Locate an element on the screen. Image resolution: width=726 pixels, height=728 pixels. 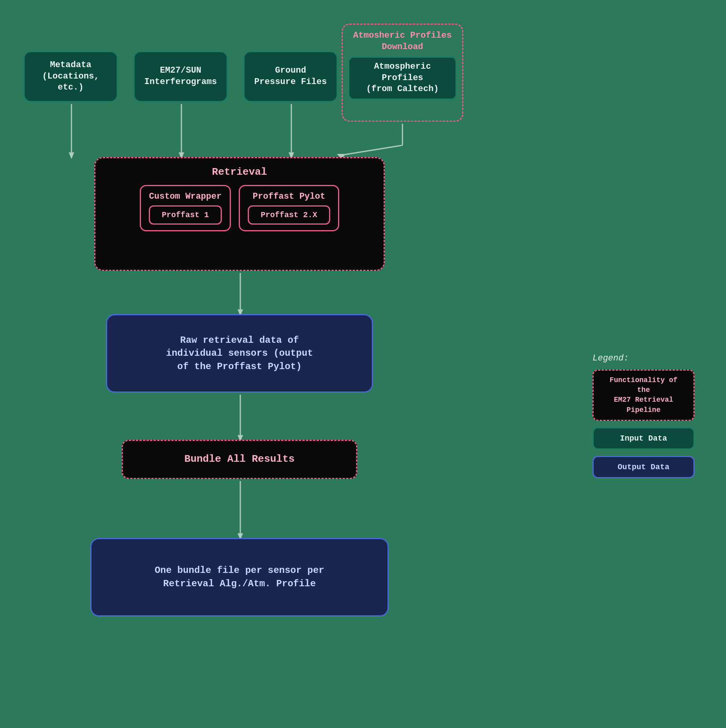
ground-pressure-box: GroundPressure Files is located at coordinates (291, 77).